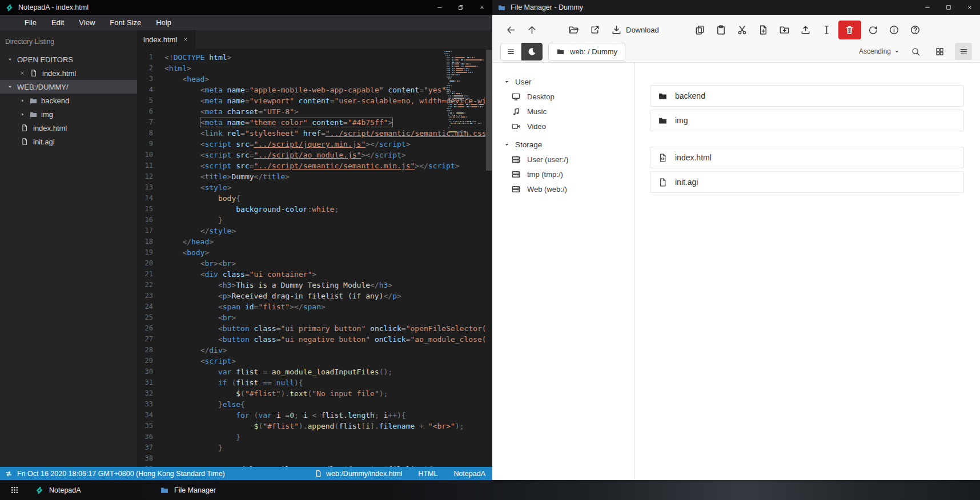  Describe the element at coordinates (807, 120) in the screenshot. I see `file-row-img: img` at that location.